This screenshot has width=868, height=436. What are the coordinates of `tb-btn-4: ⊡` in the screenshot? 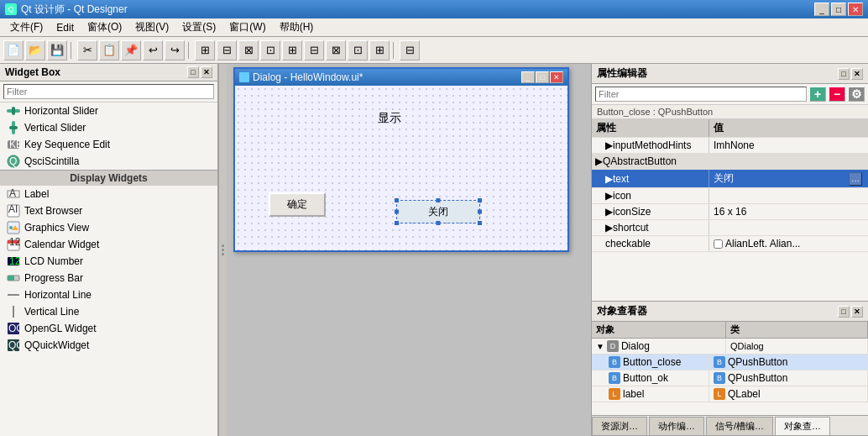 It's located at (270, 50).